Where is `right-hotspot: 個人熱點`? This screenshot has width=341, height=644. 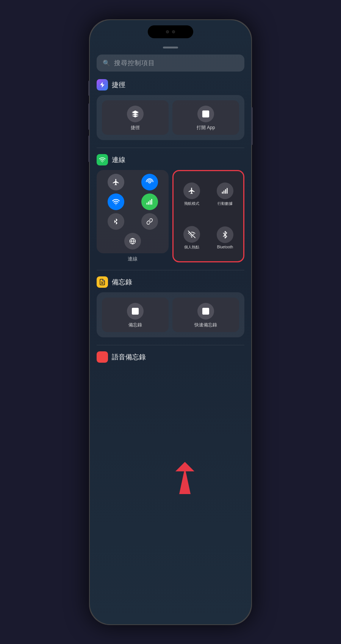 right-hotspot: 個人熱點 is located at coordinates (192, 238).